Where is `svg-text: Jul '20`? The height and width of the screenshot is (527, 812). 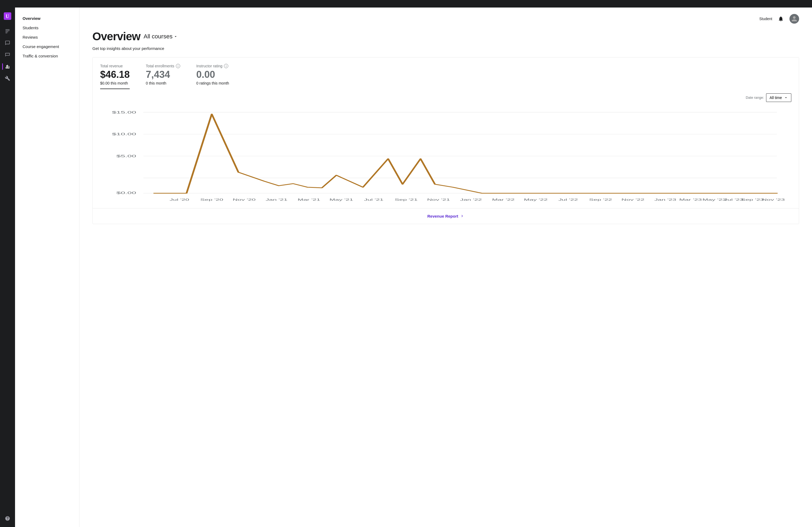 svg-text: Jul '20 is located at coordinates (179, 200).